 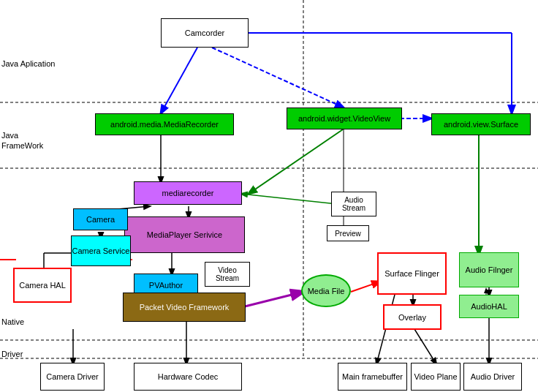 What do you see at coordinates (436, 377) in the screenshot?
I see `video-plane-box: Video Plane` at bounding box center [436, 377].